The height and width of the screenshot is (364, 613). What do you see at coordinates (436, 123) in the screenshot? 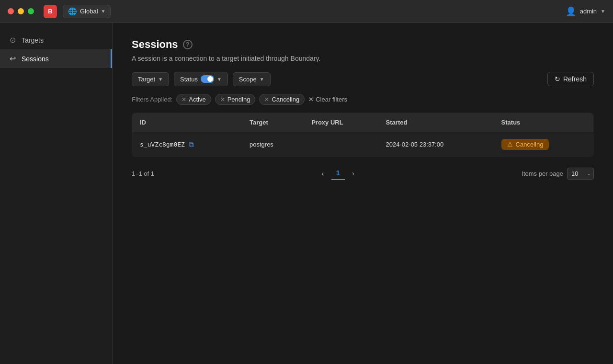
I see `col-started: Started` at bounding box center [436, 123].